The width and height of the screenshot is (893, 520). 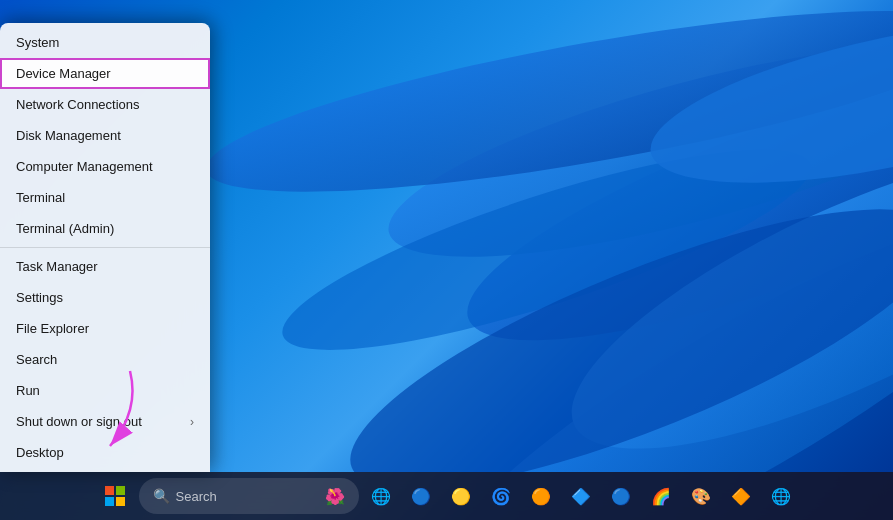 I want to click on menu-item-settings: Settings, so click(x=105, y=298).